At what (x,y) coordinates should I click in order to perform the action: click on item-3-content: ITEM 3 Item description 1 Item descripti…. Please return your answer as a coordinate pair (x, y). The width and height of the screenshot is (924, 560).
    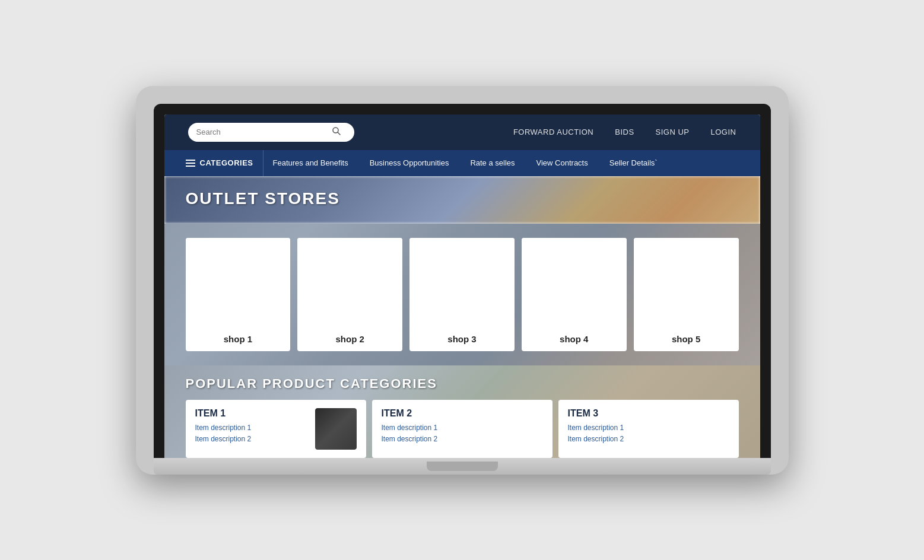
    Looking at the image, I should click on (649, 427).